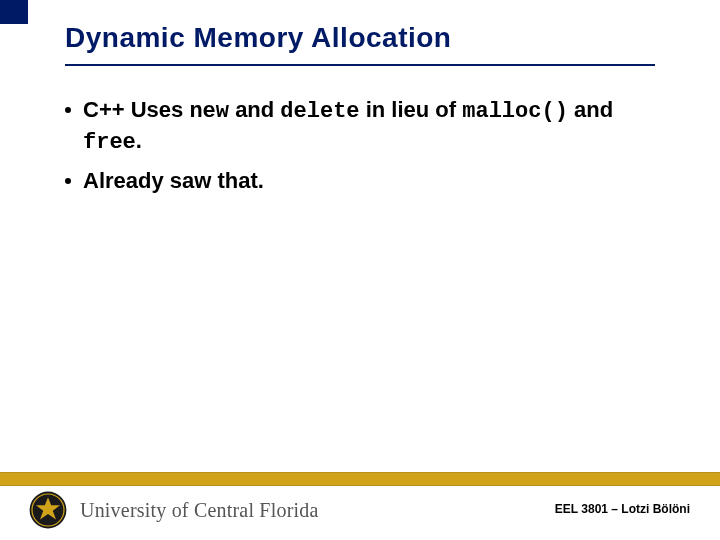 Image resolution: width=720 pixels, height=540 pixels. I want to click on title-underline, so click(360, 65).